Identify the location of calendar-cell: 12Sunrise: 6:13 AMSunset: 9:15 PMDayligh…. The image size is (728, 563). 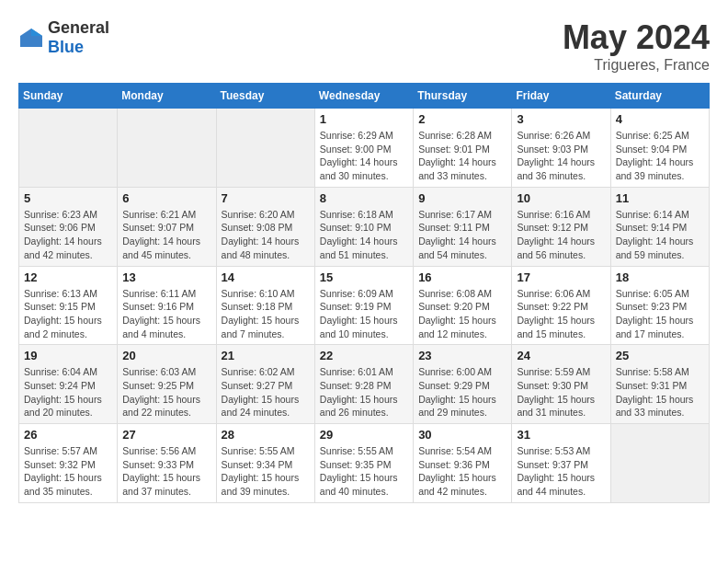
(68, 305).